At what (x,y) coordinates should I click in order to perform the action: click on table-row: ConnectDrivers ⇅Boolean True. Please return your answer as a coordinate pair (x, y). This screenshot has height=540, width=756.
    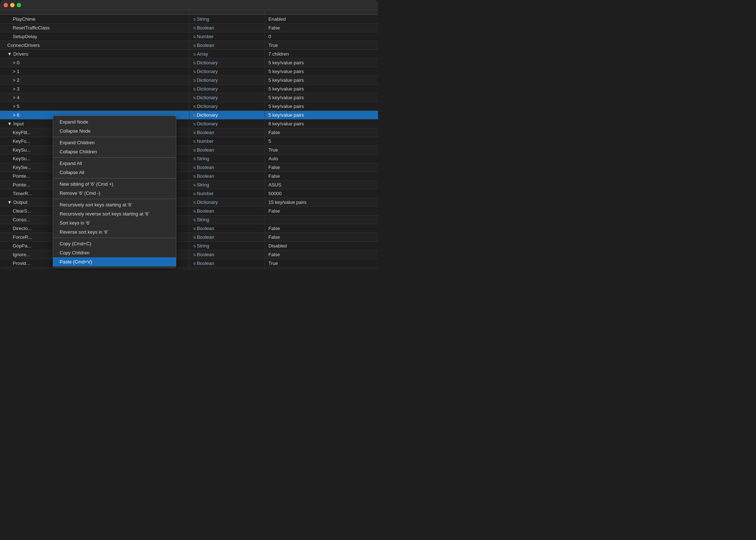
    Looking at the image, I should click on (189, 45).